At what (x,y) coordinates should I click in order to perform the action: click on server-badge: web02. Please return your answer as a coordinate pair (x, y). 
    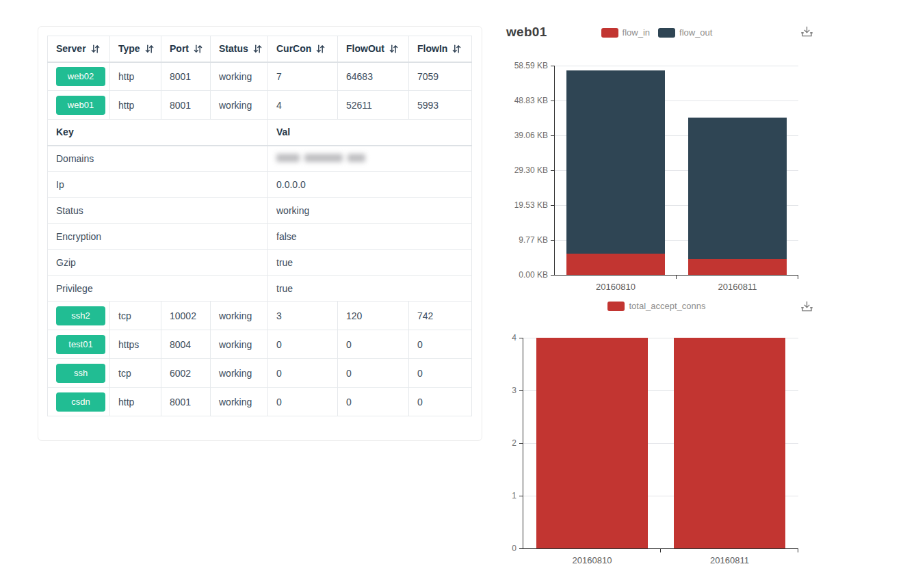
    Looking at the image, I should click on (81, 77).